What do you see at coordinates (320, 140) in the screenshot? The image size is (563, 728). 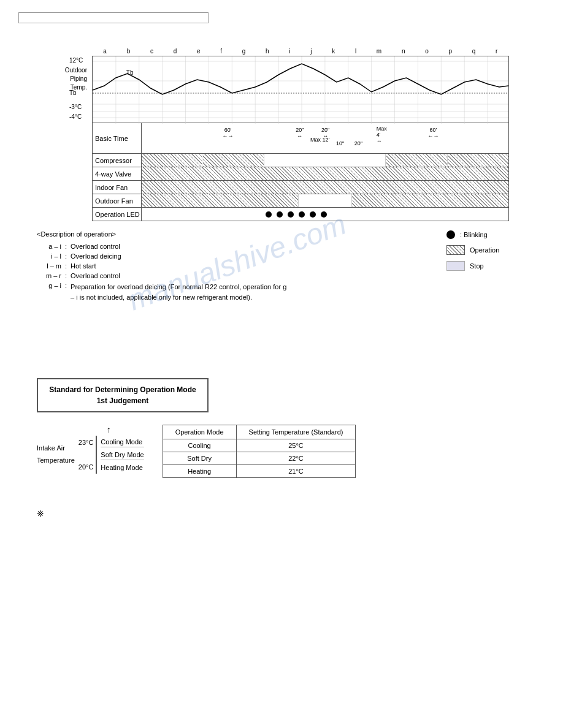 I see `time-max12: Max 12'` at bounding box center [320, 140].